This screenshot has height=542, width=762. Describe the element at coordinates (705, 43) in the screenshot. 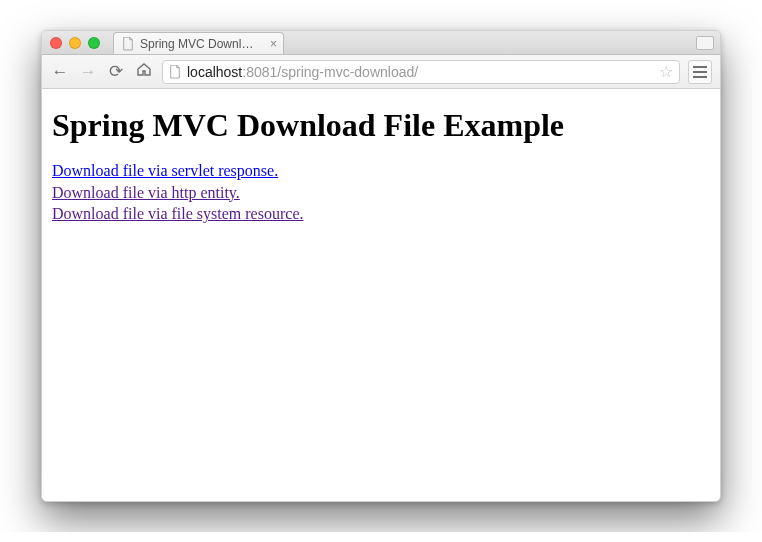

I see `window-corner-button` at that location.